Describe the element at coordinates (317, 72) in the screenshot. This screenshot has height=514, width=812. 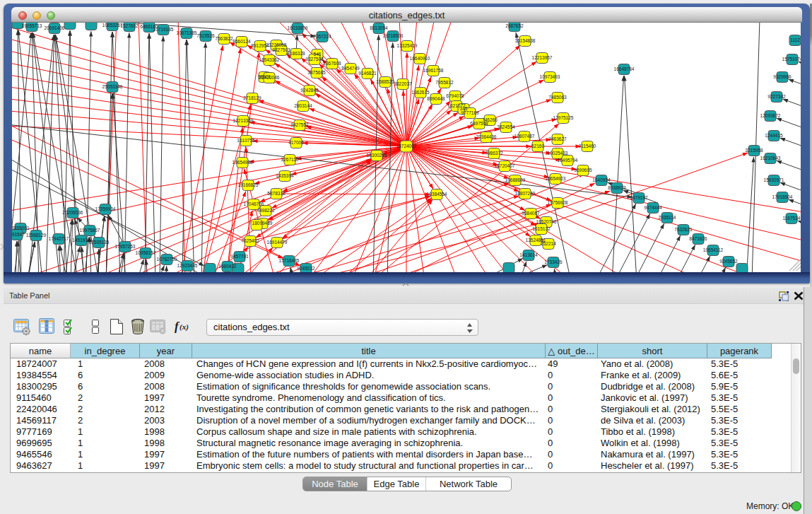
I see `svg-text: 3875685` at that location.